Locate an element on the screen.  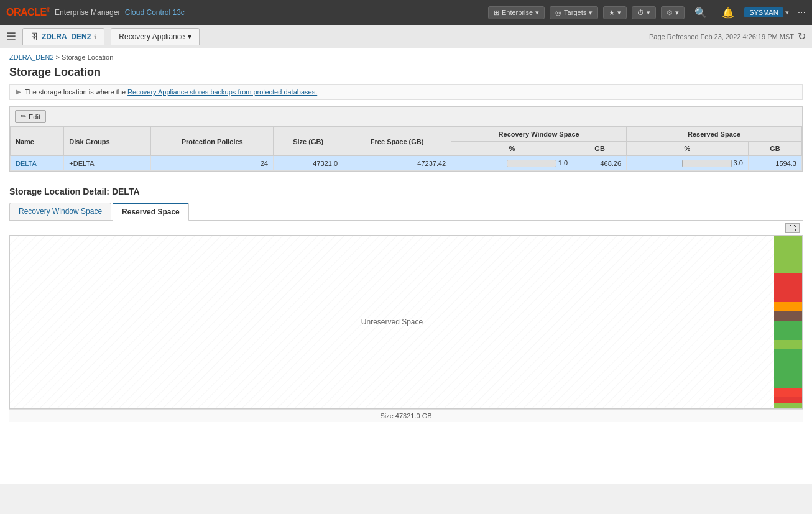
expand-button: ⛶ is located at coordinates (792, 228).